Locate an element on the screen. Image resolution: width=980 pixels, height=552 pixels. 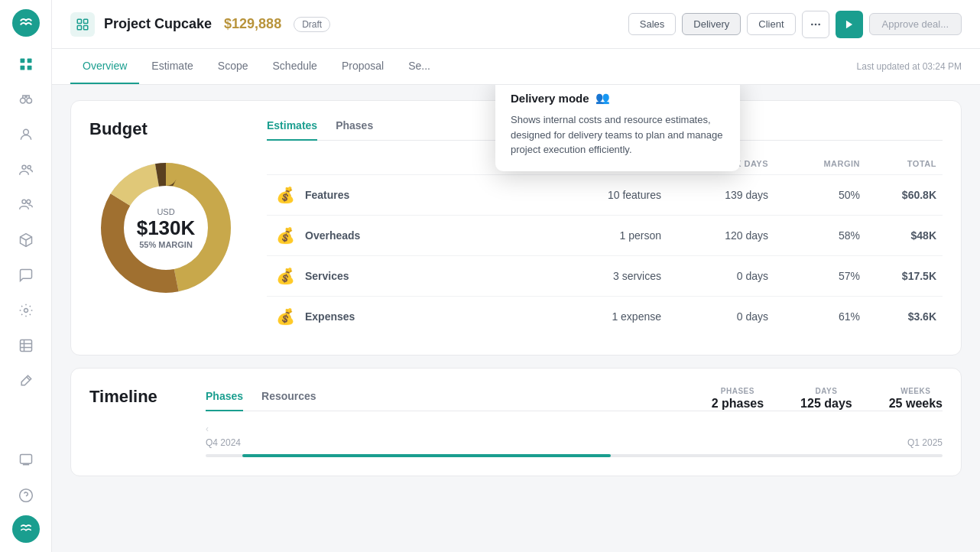
expenses-scope: 1 expense is located at coordinates (600, 317).